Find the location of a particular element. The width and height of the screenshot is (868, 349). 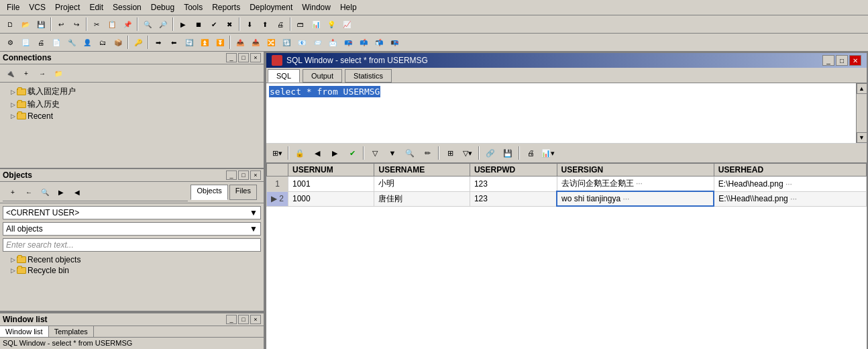

conn-tree-item-2: ▷ 输入历史 is located at coordinates (131, 105).